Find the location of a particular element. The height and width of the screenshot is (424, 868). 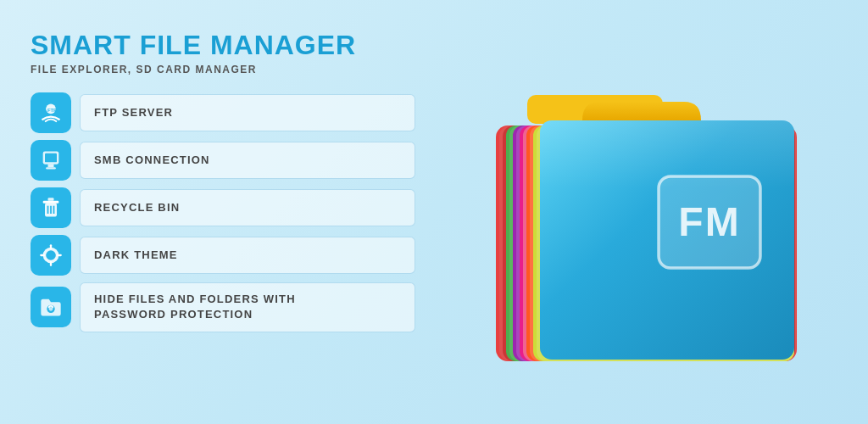

smb-label: SMB CONNECTION is located at coordinates (153, 160).